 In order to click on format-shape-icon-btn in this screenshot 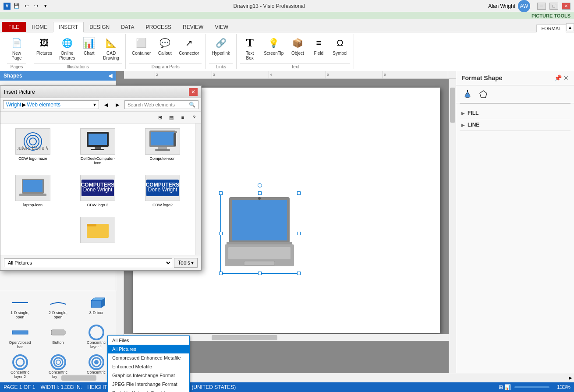, I will do `click(483, 94)`.